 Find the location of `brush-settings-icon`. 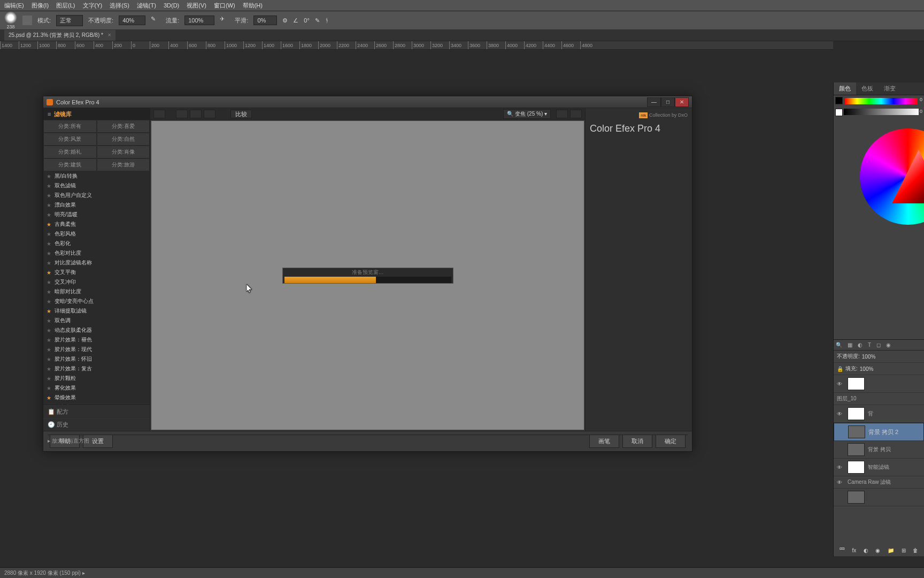

brush-settings-icon is located at coordinates (27, 20).